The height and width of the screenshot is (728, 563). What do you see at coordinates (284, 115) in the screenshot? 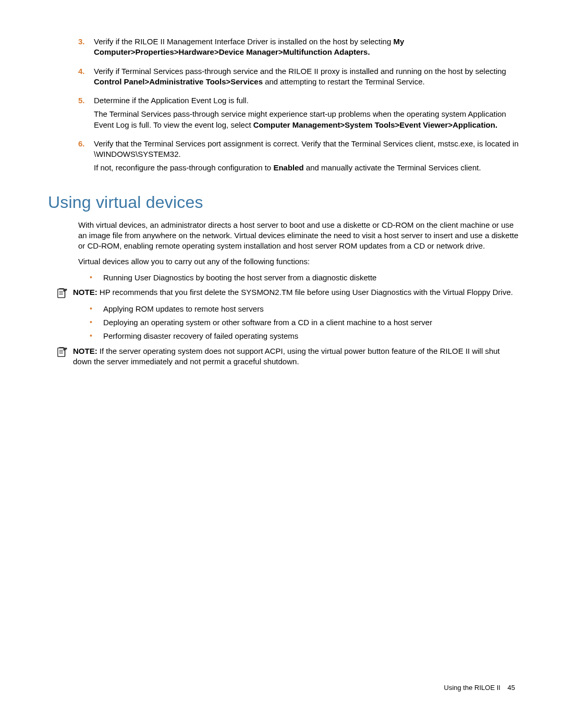
I see `step-5: 5. Determine if the Application Event Lo…` at bounding box center [284, 115].